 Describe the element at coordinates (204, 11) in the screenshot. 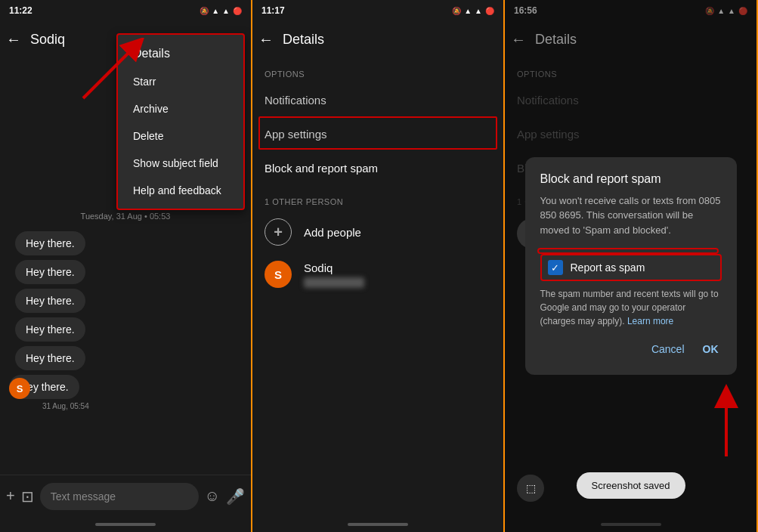

I see `notif-icon: 🔕` at that location.